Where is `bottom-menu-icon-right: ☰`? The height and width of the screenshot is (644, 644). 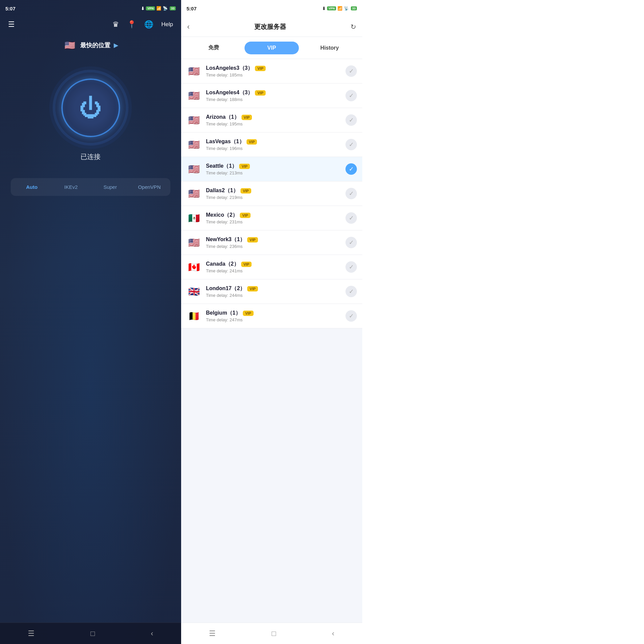 bottom-menu-icon-right: ☰ is located at coordinates (212, 634).